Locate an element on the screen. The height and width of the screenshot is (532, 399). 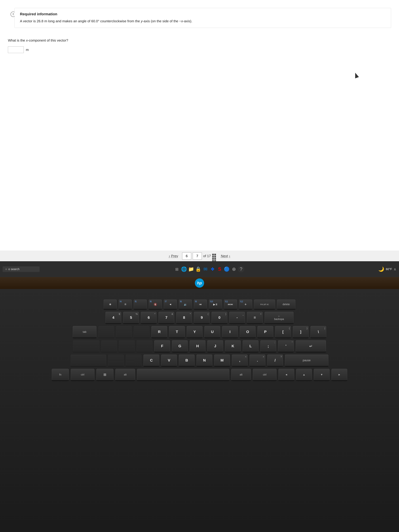
key-alt-left: alt is located at coordinates (125, 375).